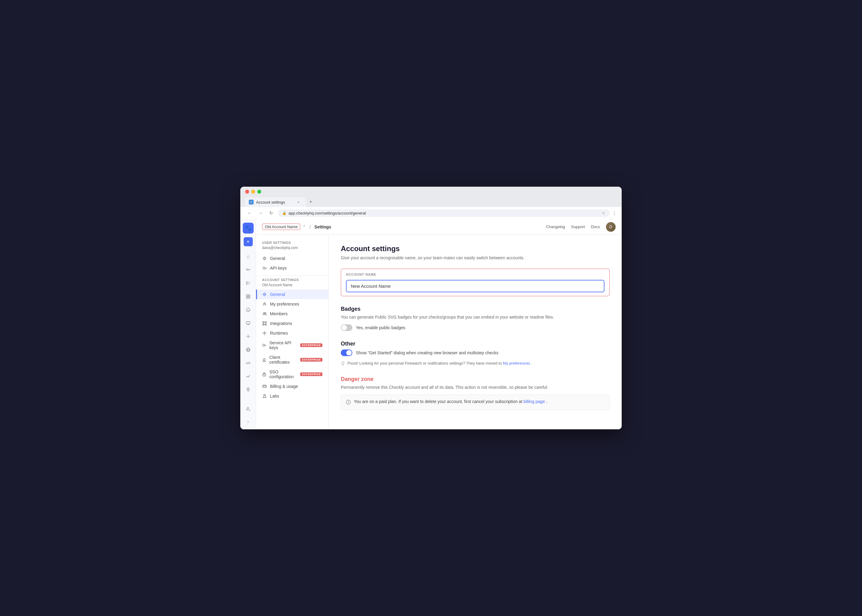 This screenshot has width=862, height=616. I want to click on changelog-link: Changelog, so click(555, 227).